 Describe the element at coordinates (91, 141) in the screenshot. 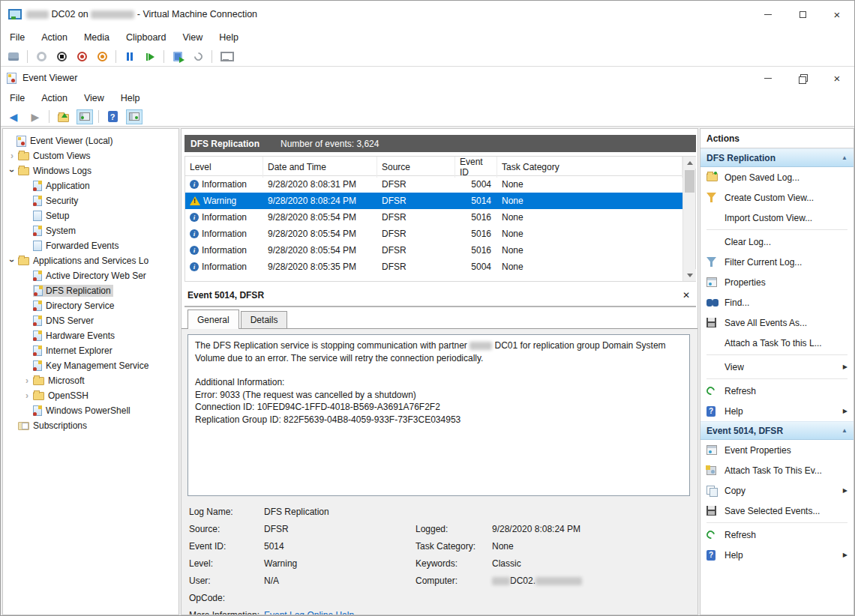

I see `tree-item-event-viewer-local: Event Viewer (Local)` at that location.